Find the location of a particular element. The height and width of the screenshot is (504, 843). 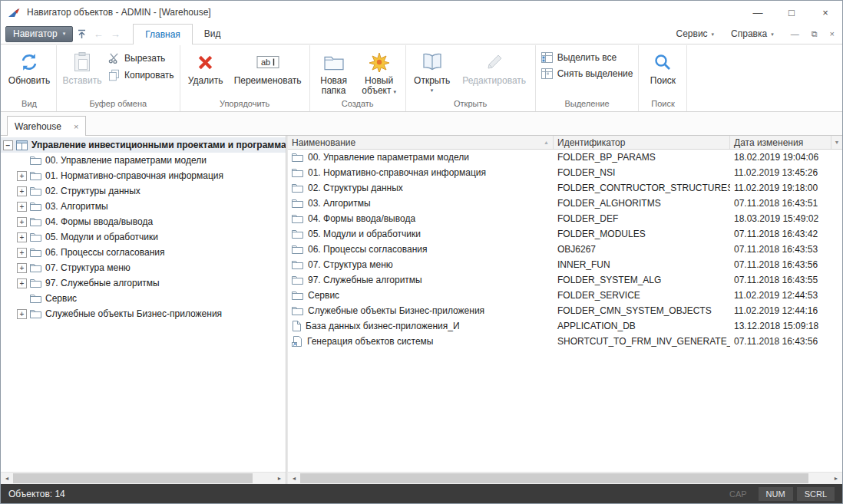

tree-item: + Служебные объекты Бизнес-приложения is located at coordinates (143, 314).